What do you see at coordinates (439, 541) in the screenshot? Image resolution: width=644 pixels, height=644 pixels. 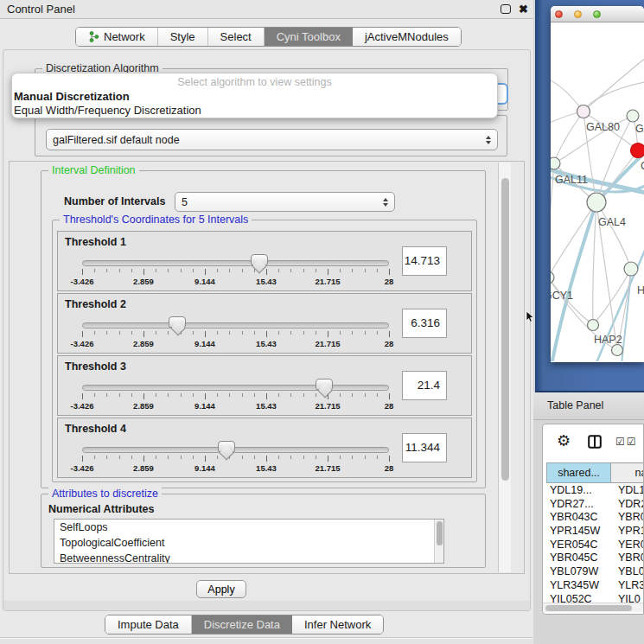 I see `list-scrollbar` at bounding box center [439, 541].